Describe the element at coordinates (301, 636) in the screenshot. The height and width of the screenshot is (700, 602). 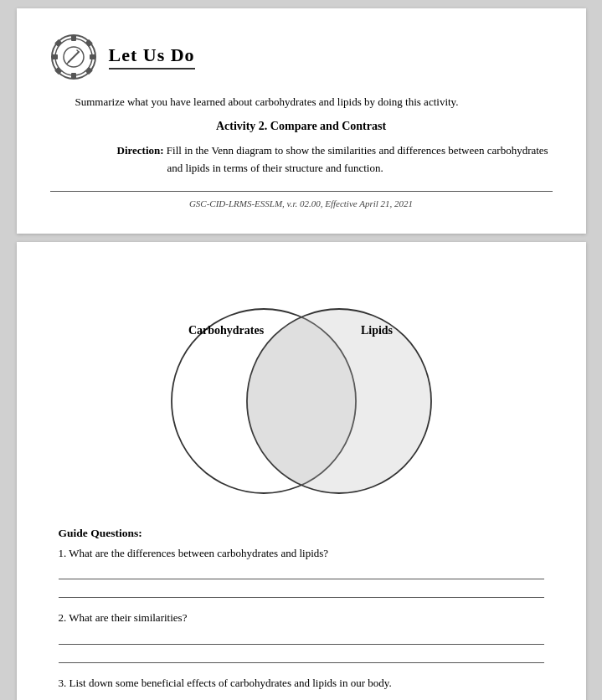
I see `question-block-2: 2. What are their similarities?` at that location.